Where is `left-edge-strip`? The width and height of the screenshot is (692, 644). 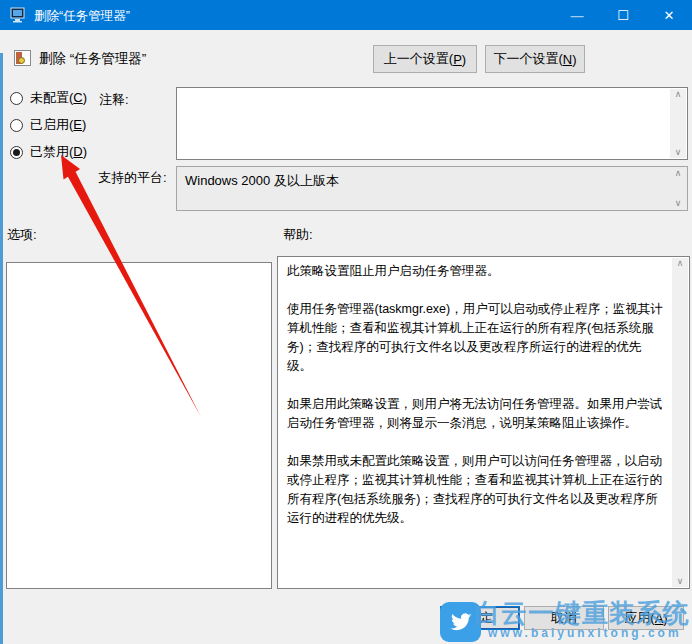 left-edge-strip is located at coordinates (2, 348).